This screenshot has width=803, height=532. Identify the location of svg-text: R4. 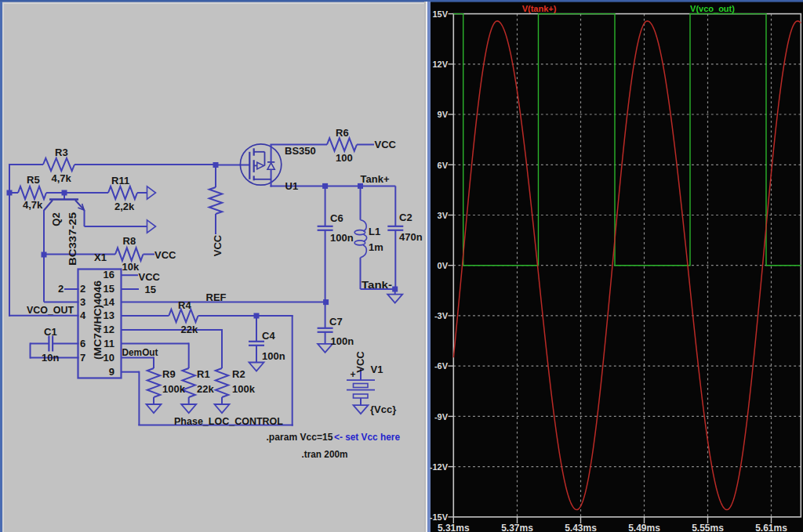
(185, 306).